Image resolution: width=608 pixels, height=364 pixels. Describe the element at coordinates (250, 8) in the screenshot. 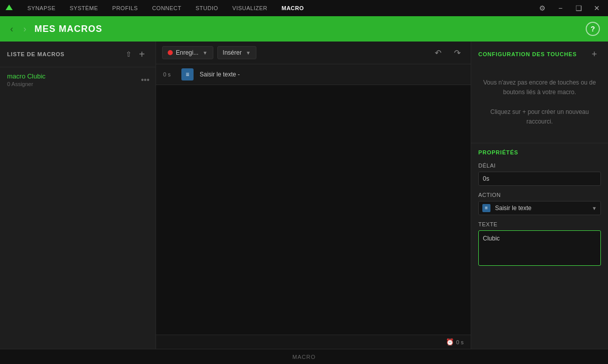

I see `tab-visualizer: VISUALIZER` at that location.